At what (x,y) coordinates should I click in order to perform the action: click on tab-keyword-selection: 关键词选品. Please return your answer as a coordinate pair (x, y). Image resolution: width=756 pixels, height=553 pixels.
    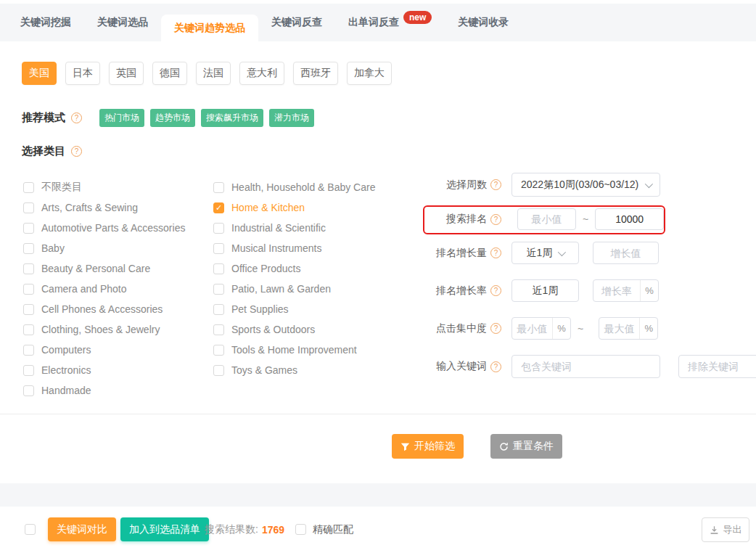
    Looking at the image, I should click on (123, 22).